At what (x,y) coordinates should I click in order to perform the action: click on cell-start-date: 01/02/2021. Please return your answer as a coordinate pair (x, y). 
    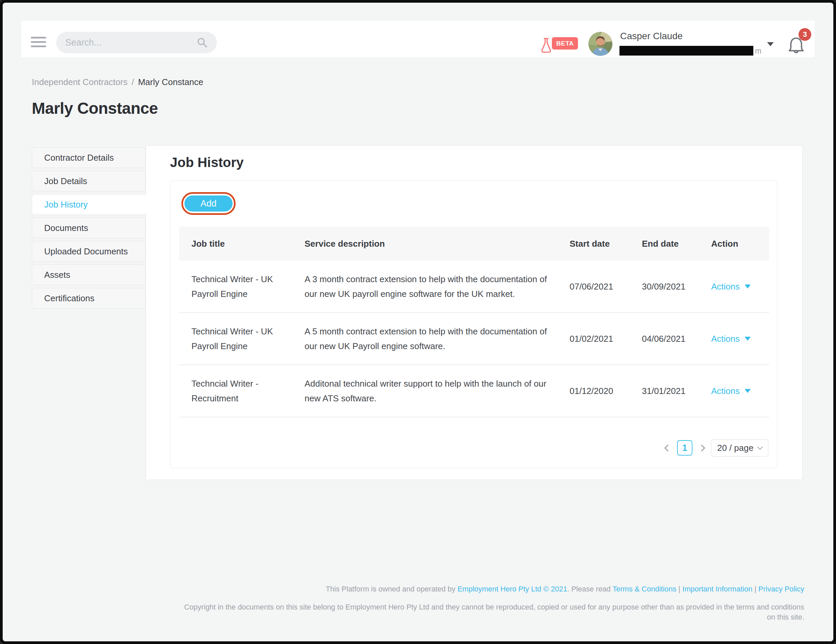
    Looking at the image, I should click on (606, 338).